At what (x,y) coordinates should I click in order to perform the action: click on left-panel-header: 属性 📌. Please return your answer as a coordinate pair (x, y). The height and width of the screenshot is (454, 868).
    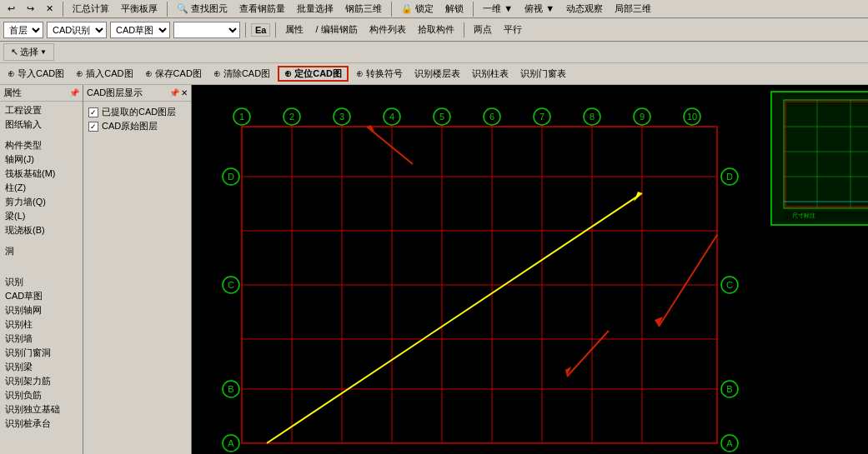
    Looking at the image, I should click on (42, 93).